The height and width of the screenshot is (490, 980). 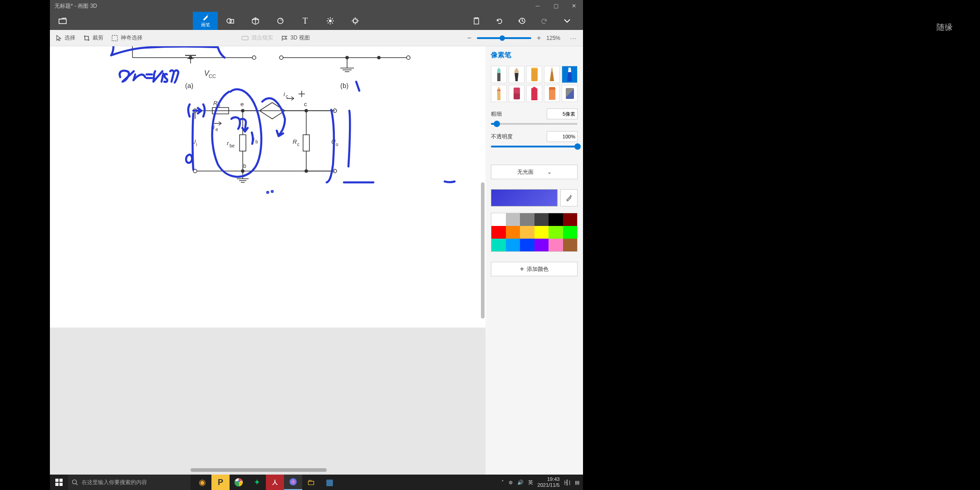 I want to click on tab-text: T, so click(x=305, y=21).